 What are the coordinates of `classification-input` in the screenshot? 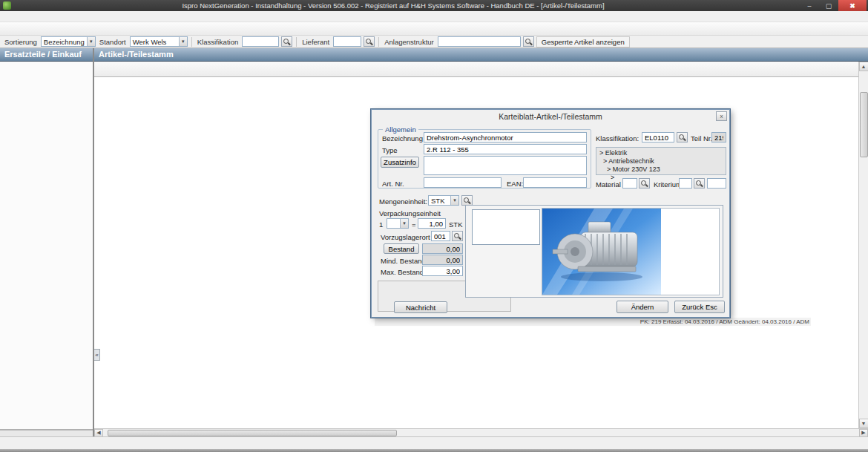 It's located at (260, 42).